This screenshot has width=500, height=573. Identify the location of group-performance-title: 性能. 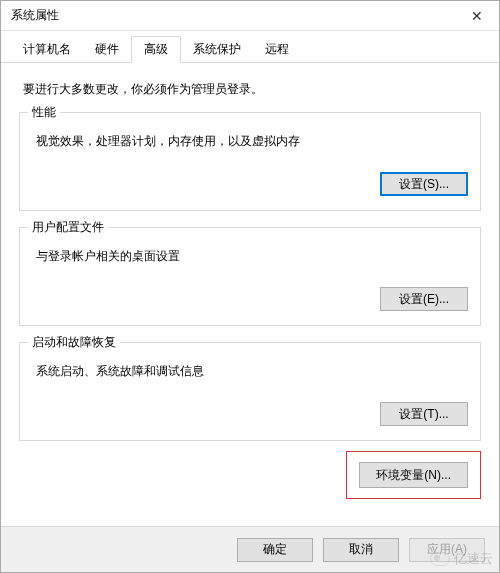
(44, 112).